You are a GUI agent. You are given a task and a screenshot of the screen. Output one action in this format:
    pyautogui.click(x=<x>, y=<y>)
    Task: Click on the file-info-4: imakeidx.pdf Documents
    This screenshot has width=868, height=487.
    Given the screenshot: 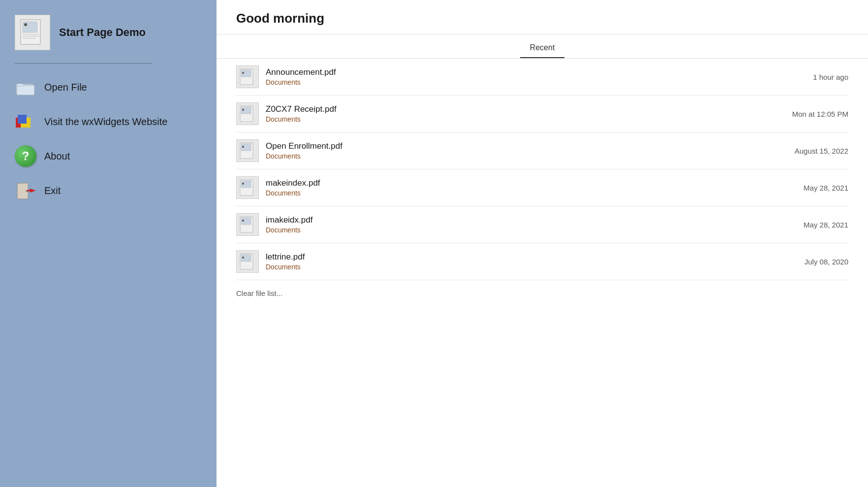 What is the action you would take?
    pyautogui.click(x=525, y=225)
    